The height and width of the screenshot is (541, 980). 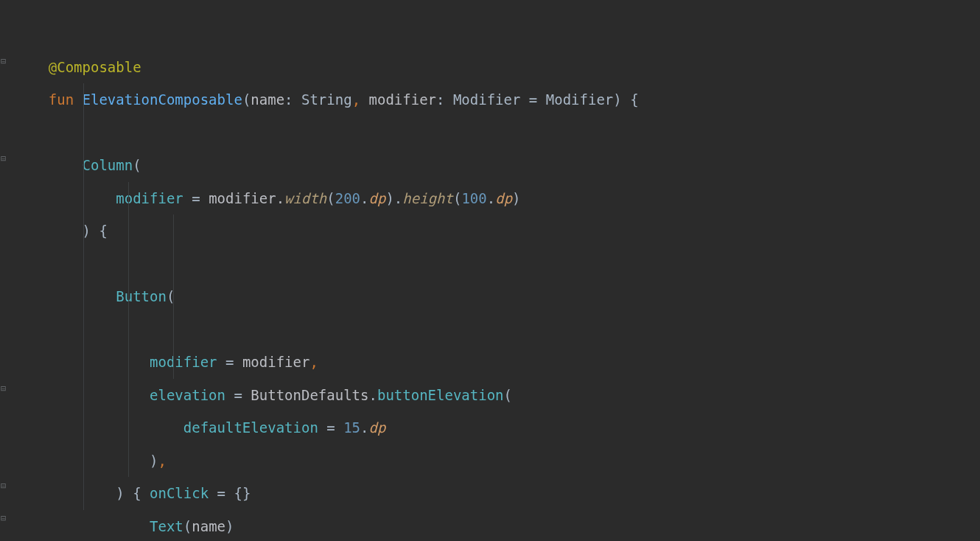 What do you see at coordinates (497, 296) in the screenshot?
I see `code-line: defaultElevation = 15.dp` at bounding box center [497, 296].